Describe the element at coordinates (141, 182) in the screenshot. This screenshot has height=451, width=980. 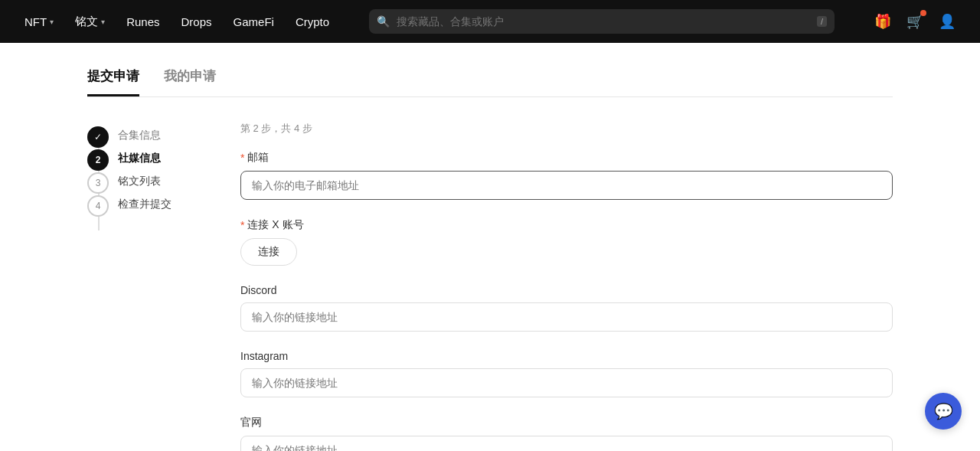
I see `step-item-3: 3 铭文列表` at that location.